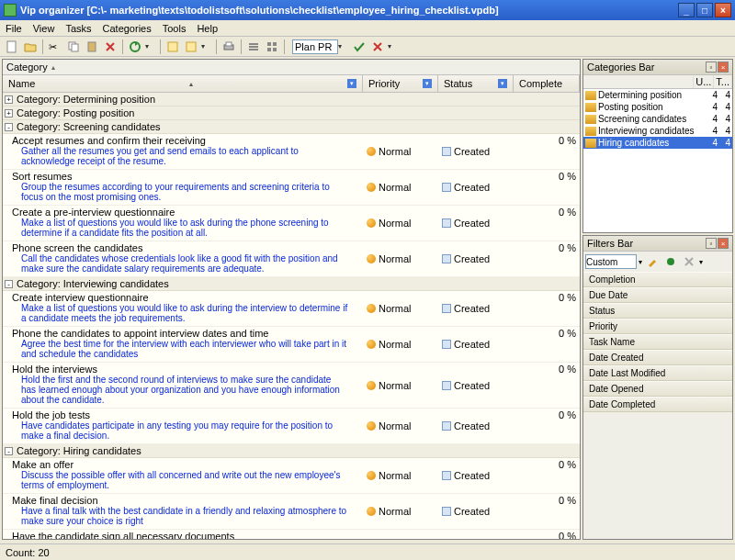 The width and height of the screenshot is (735, 560). What do you see at coordinates (173, 47) in the screenshot?
I see `task-new-button` at bounding box center [173, 47].